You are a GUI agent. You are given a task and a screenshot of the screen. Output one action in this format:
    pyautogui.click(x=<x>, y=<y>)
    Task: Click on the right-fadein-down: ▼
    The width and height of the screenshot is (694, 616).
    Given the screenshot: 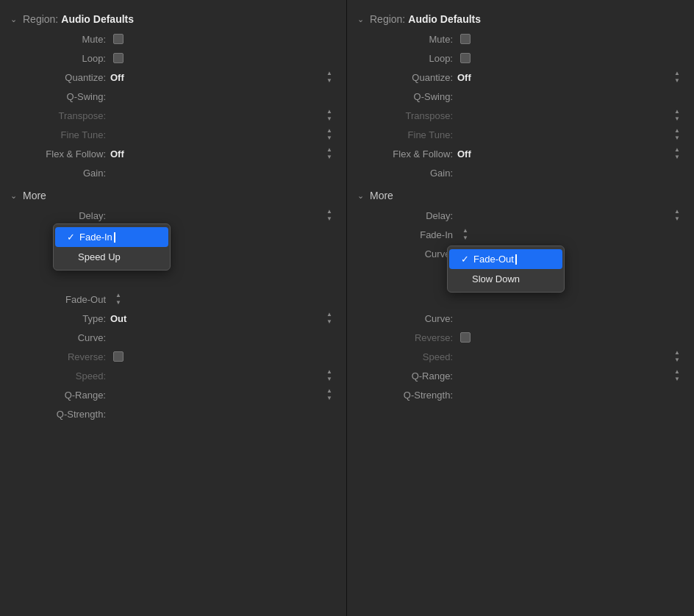 What is the action you would take?
    pyautogui.click(x=465, y=238)
    